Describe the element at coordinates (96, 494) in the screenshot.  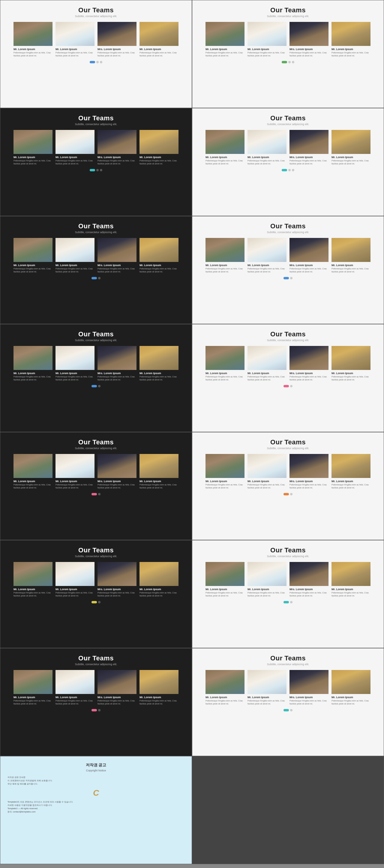
I see `slide-9-indicator` at that location.